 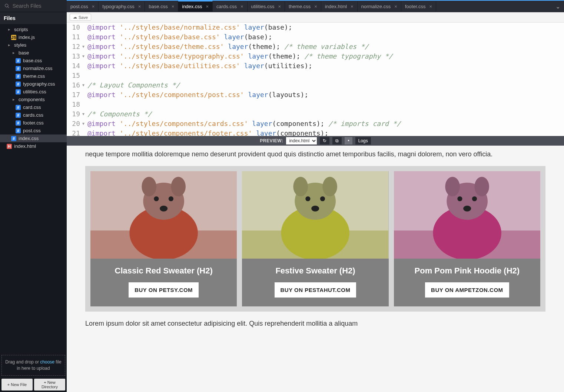 What do you see at coordinates (33, 53) in the screenshot?
I see `tree-item-base: ▸base` at bounding box center [33, 53].